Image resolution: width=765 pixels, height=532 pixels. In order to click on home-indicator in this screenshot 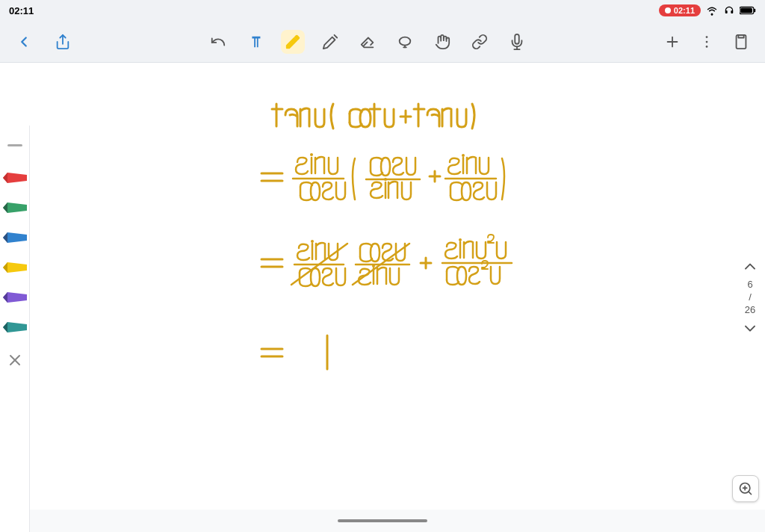, I will do `click(382, 521)`.